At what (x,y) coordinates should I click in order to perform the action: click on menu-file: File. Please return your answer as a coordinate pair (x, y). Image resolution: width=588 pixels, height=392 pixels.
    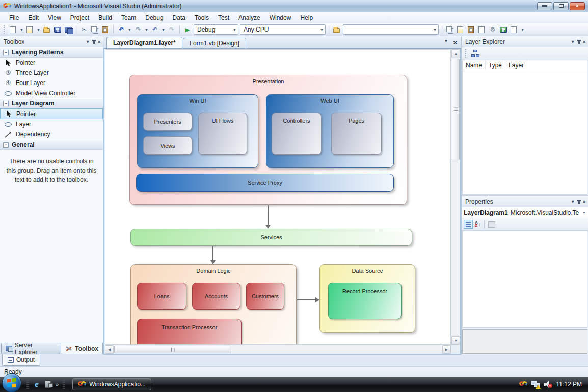
    Looking at the image, I should click on (14, 18).